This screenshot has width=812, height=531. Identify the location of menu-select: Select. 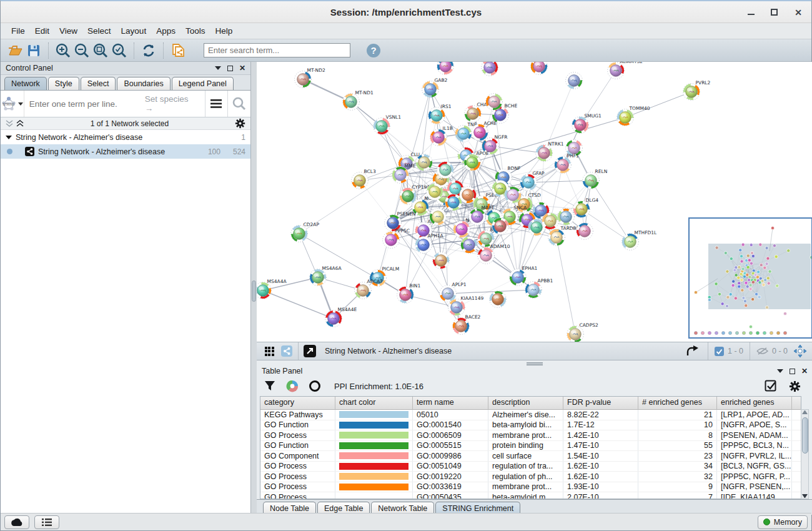
(99, 31).